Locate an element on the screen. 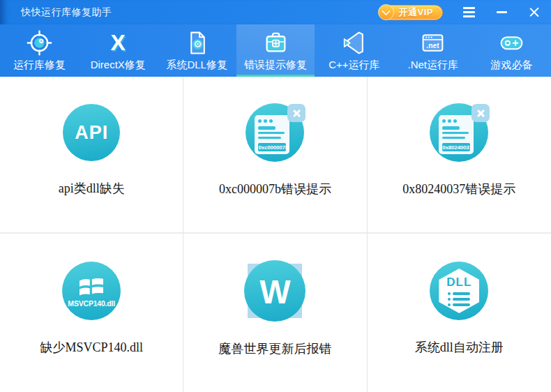 This screenshot has width=551, height=392. dll-icon-text: DLL is located at coordinates (459, 282).